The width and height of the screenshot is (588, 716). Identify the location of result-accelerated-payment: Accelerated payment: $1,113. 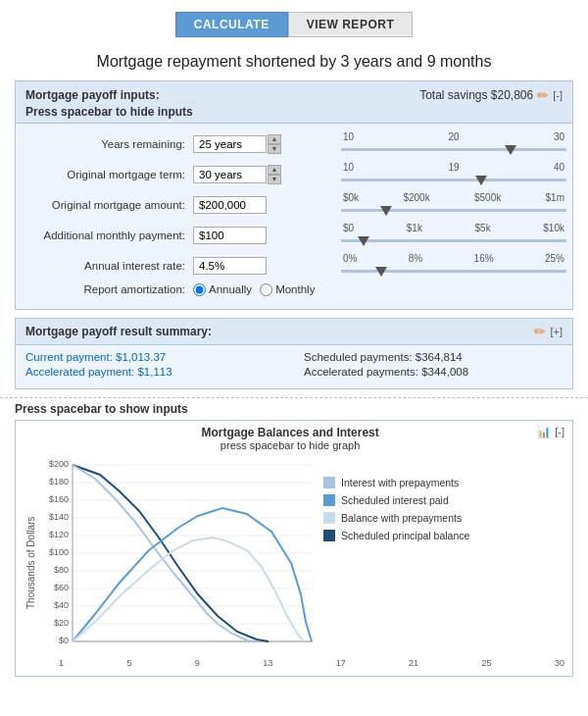
(155, 372).